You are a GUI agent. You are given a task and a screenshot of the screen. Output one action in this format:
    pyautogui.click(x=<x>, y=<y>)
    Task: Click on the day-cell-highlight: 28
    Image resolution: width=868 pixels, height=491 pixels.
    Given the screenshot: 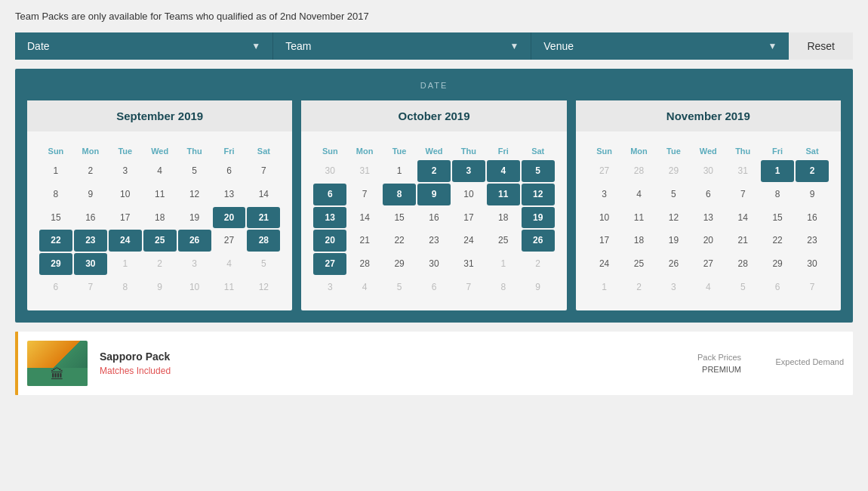 What is the action you would take?
    pyautogui.click(x=263, y=240)
    